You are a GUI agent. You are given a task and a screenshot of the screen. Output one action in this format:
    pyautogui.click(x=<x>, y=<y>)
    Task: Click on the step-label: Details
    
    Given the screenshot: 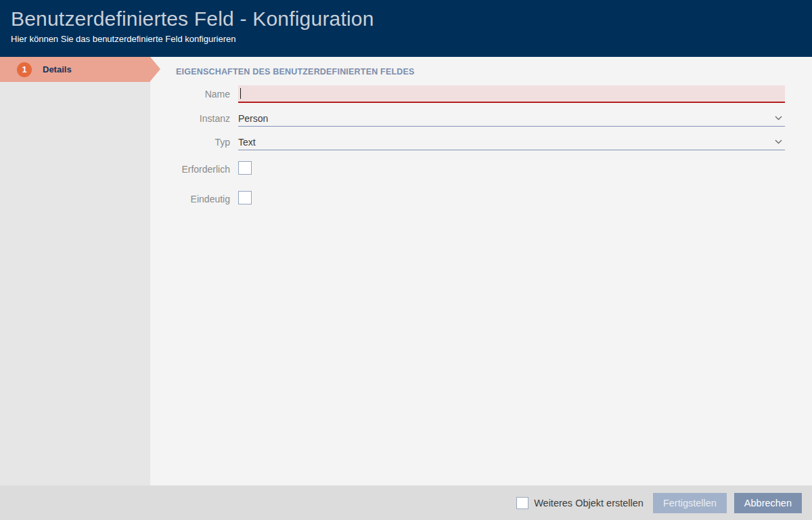 What is the action you would take?
    pyautogui.click(x=57, y=69)
    